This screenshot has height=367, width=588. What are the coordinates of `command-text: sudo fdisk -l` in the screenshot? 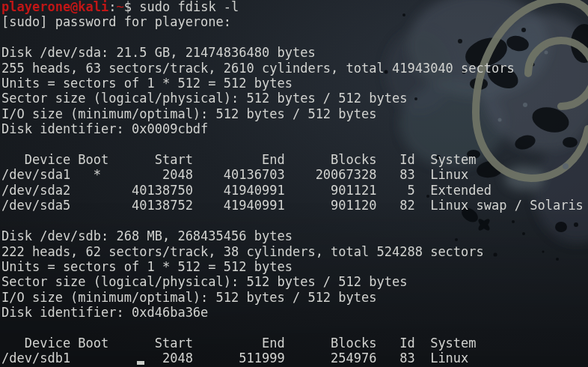 It's located at (189, 7).